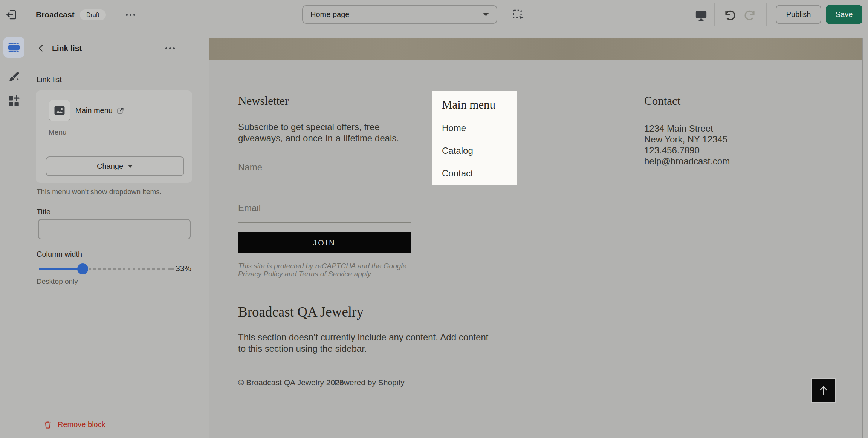 This screenshot has width=868, height=438. Describe the element at coordinates (114, 424) in the screenshot. I see `remove-block-button: Remove block` at that location.